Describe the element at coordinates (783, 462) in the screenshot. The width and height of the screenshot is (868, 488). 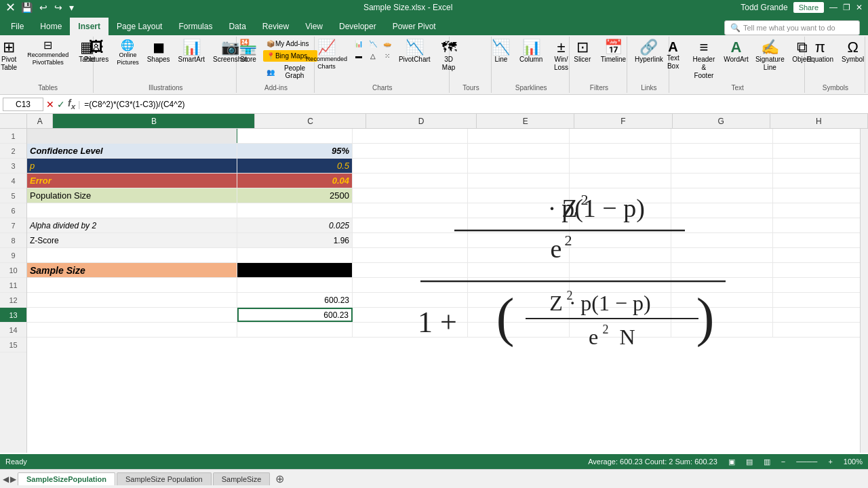
I see `zoom-out-btn: −` at that location.